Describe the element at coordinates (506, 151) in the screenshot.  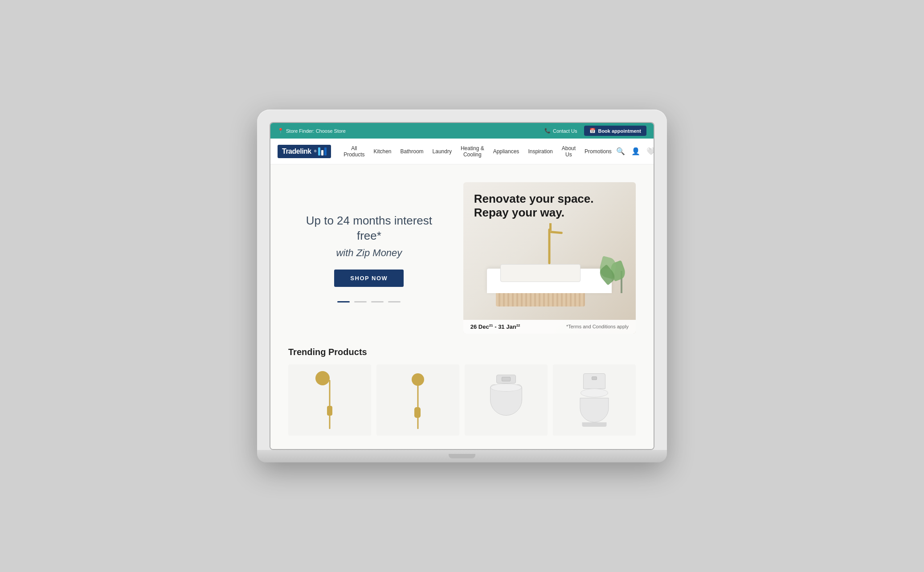
I see `nav-item-appliances: Appliances` at that location.